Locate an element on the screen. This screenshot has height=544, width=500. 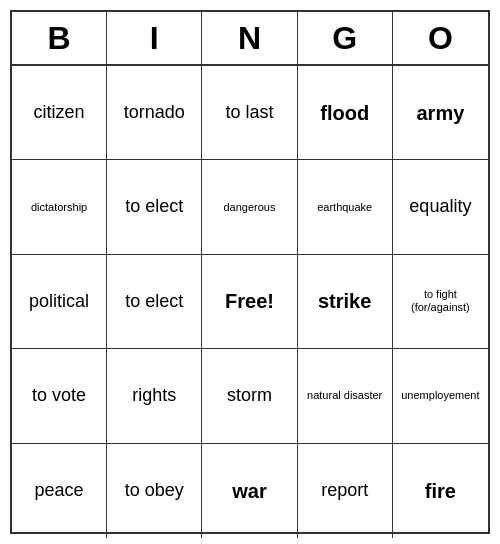
header-letter: O is located at coordinates (440, 38).